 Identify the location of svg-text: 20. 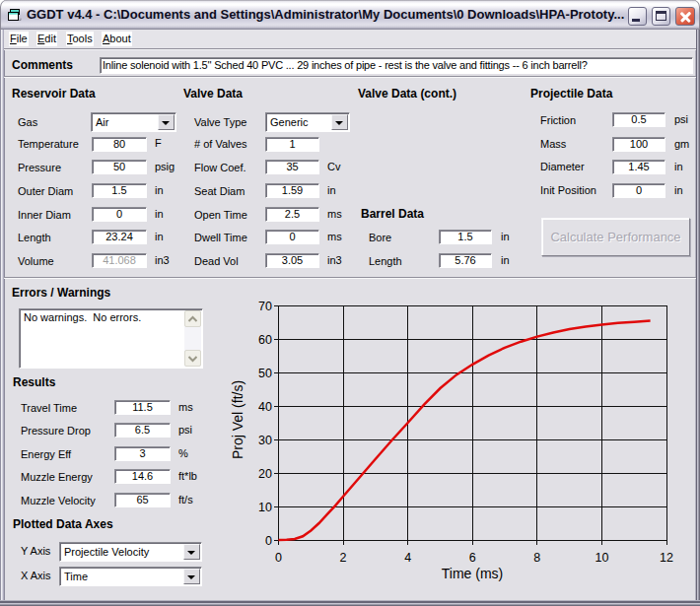
(265, 474).